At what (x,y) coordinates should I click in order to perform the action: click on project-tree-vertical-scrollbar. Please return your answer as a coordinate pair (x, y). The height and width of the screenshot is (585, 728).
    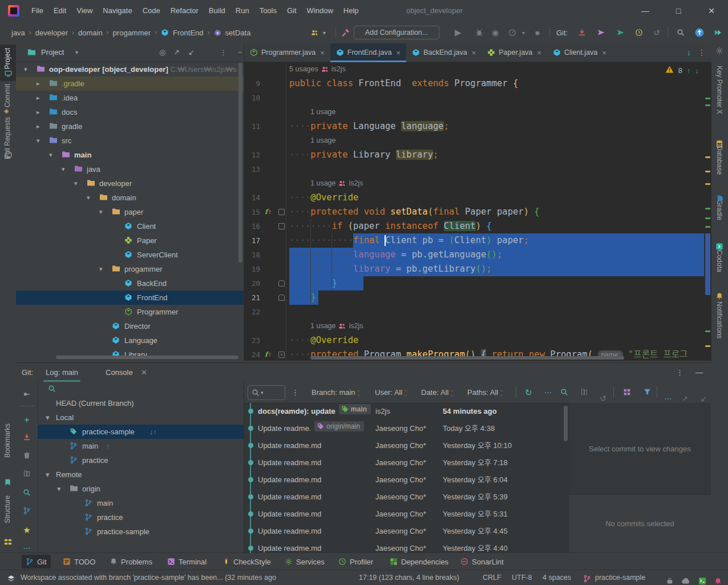
    Looking at the image, I should click on (241, 163).